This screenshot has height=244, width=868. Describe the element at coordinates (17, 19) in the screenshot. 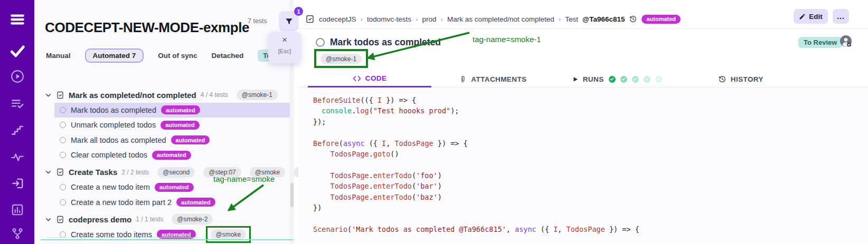

I see `sidebar-menu-icon` at that location.